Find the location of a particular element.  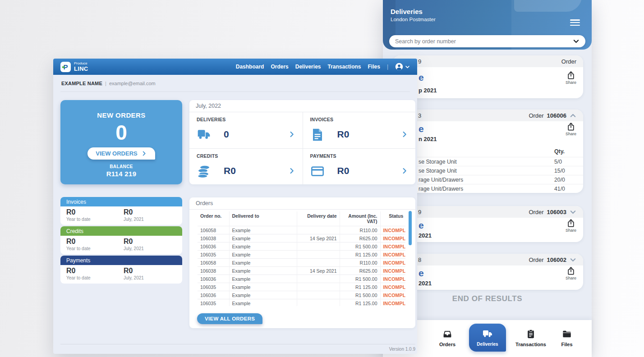

bottom-nav-label: Files is located at coordinates (566, 344).